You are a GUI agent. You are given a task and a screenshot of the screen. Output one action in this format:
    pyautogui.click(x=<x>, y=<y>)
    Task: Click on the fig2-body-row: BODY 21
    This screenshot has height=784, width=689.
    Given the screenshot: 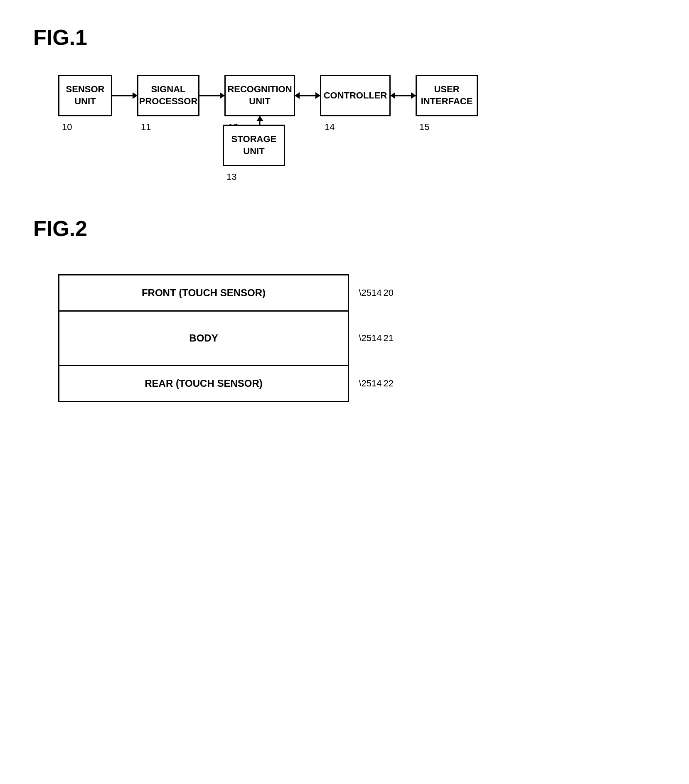 What is the action you would take?
    pyautogui.click(x=204, y=338)
    